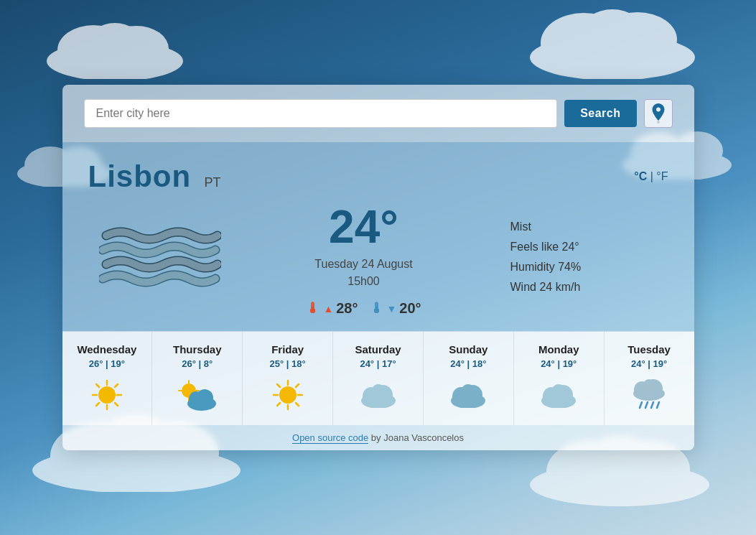 This screenshot has width=756, height=535. Describe the element at coordinates (378, 378) in the screenshot. I see `forecast-strip: Wednesday 26° | 19° Thursday 26° | 8°` at that location.